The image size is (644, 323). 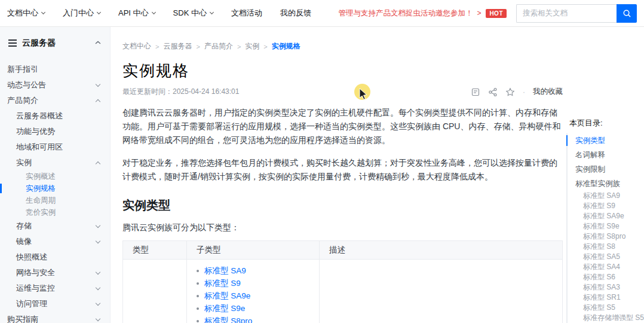 What do you see at coordinates (606, 287) in the screenshot?
I see `toc-item: 标准型 SA3` at bounding box center [606, 287].